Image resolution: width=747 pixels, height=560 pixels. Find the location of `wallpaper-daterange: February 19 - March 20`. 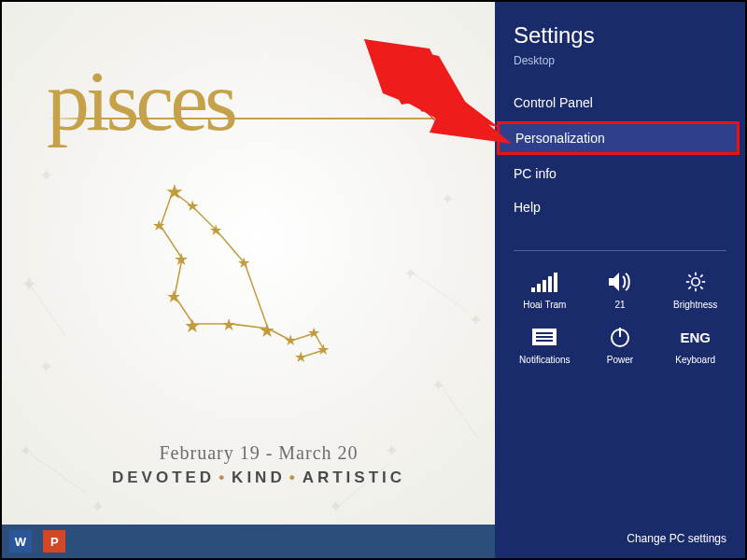

wallpaper-daterange: February 19 - March 20 is located at coordinates (259, 454).